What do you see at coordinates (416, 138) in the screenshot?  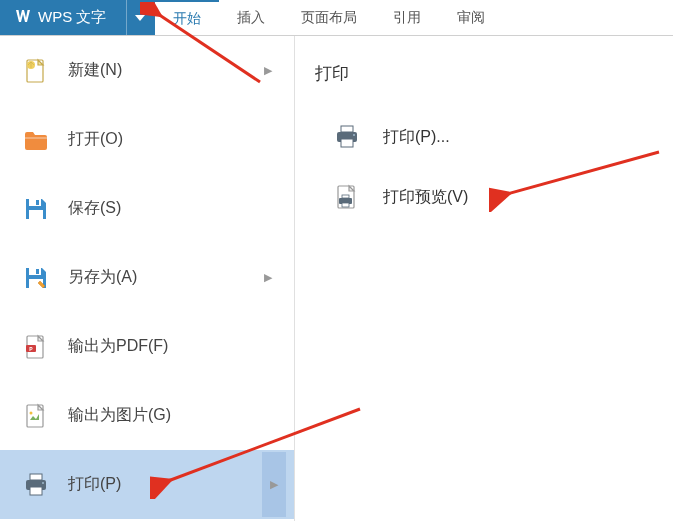 I see `panel-item-label: 打印(P)...` at bounding box center [416, 138].